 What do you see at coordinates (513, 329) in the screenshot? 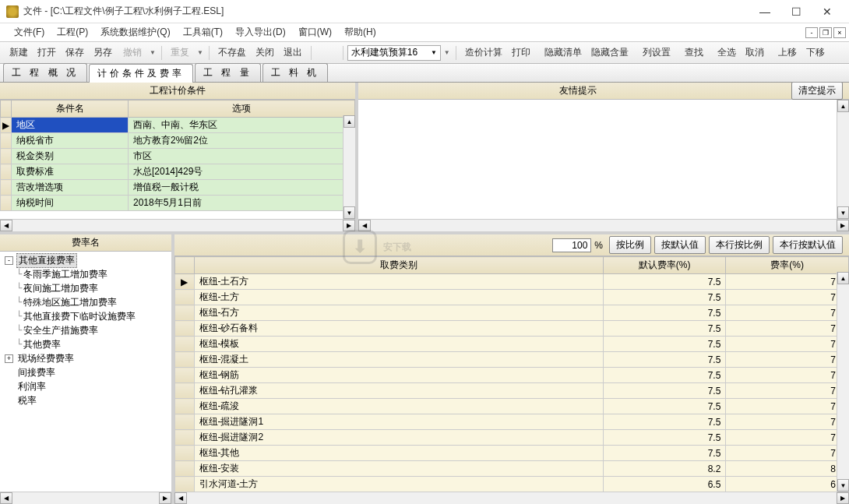
I see `rate-row: 枢纽-砂石备料7.57.5` at bounding box center [513, 329].